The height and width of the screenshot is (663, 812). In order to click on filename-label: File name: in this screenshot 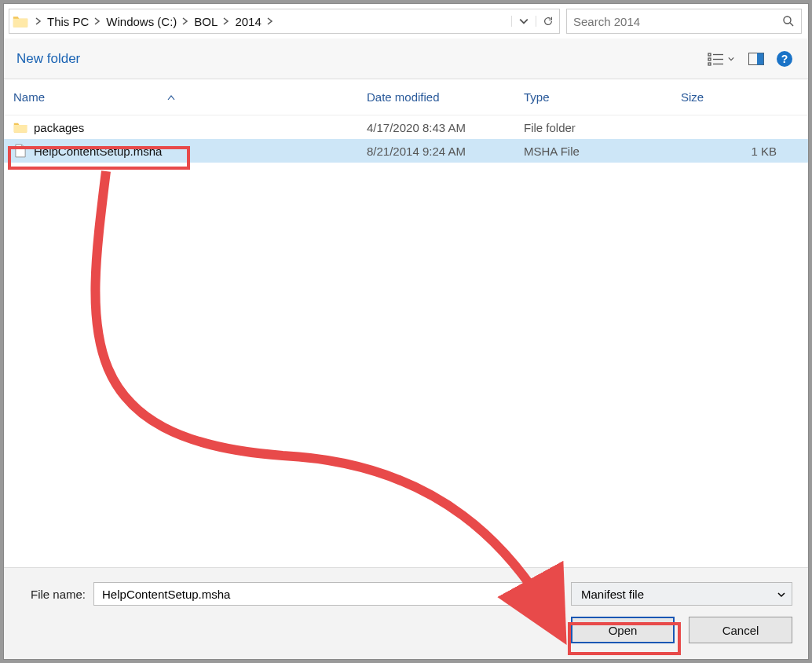, I will do `click(58, 594)`.